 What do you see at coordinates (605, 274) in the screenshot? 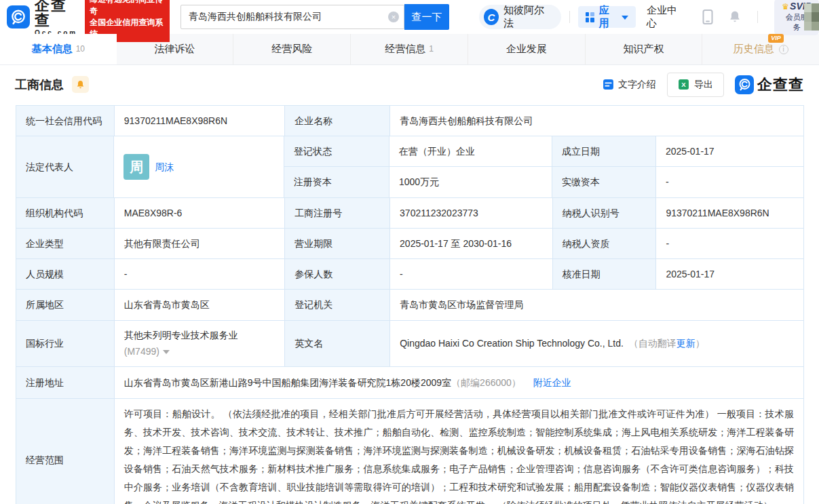
I see `approval-date-label: 核准日期` at bounding box center [605, 274].